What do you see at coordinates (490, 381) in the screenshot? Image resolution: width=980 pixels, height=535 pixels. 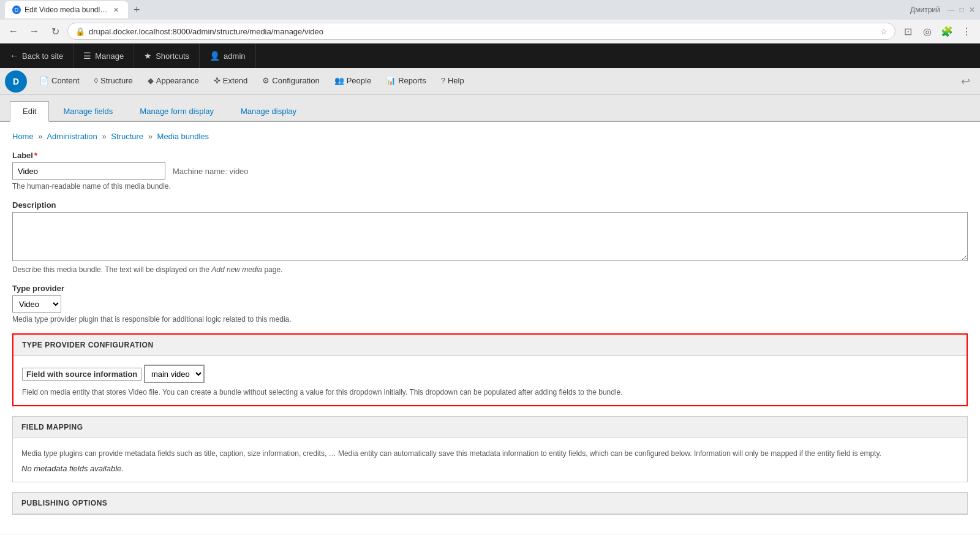 I see `type-config-body: Field with source information main video…` at bounding box center [490, 381].